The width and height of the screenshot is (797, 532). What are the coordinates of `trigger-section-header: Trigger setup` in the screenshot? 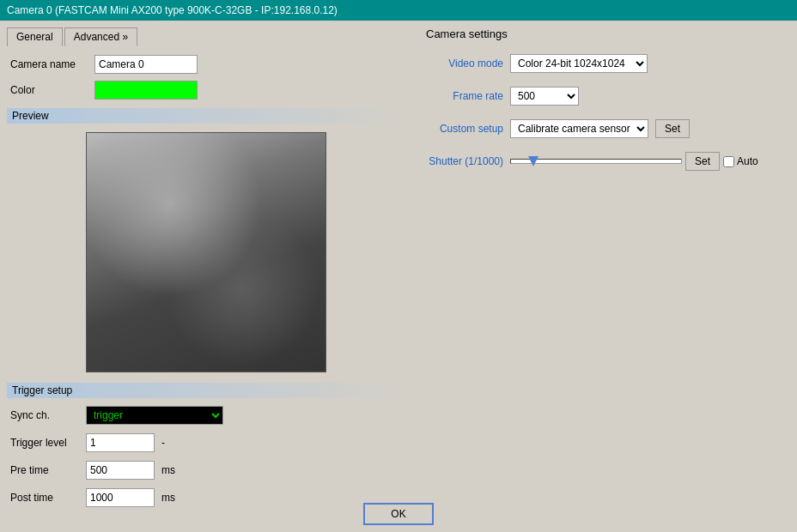 It's located at (206, 390).